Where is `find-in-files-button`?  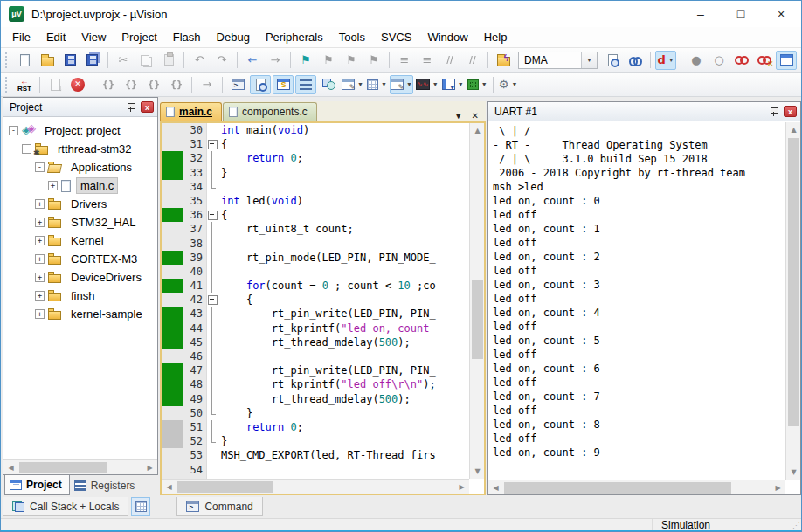 find-in-files-button is located at coordinates (635, 60).